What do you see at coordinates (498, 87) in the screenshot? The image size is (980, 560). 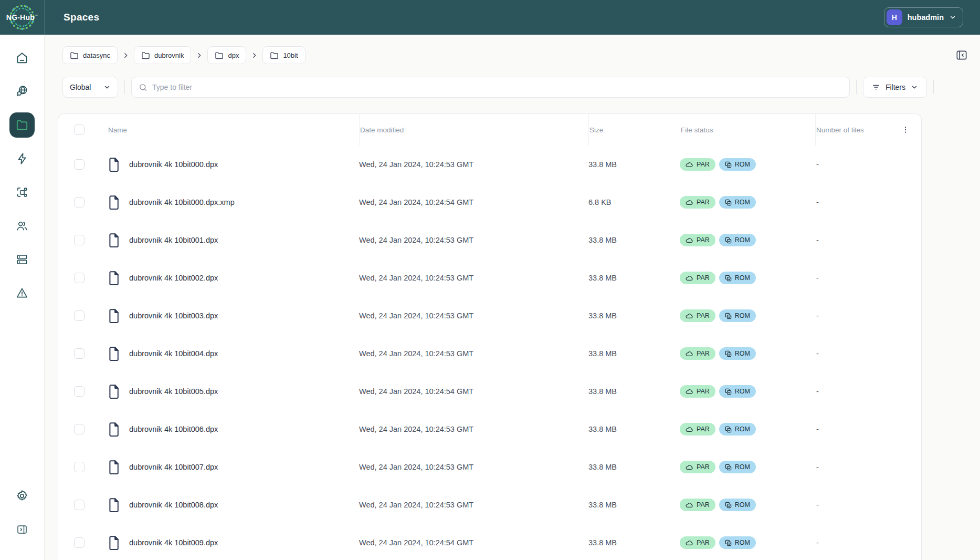 I see `search-input` at bounding box center [498, 87].